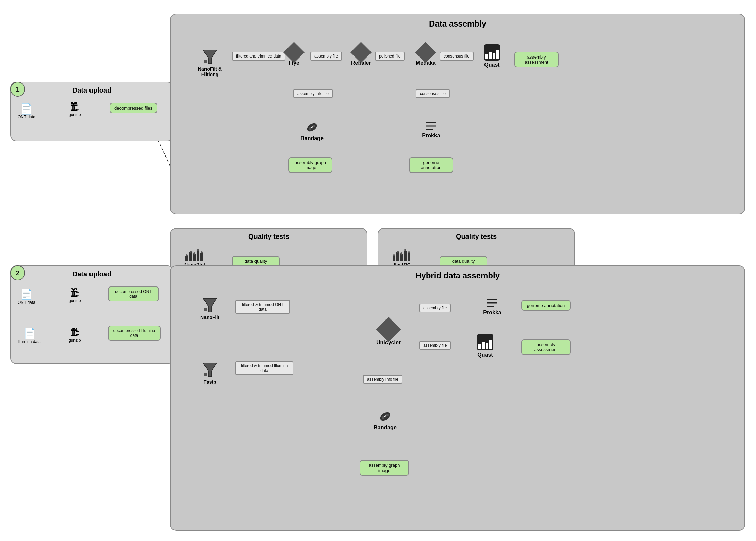 The width and height of the screenshot is (756, 541). What do you see at coordinates (134, 333) in the screenshot?
I see `decompressed-illumina-box: decompressed Illumina data` at bounding box center [134, 333].